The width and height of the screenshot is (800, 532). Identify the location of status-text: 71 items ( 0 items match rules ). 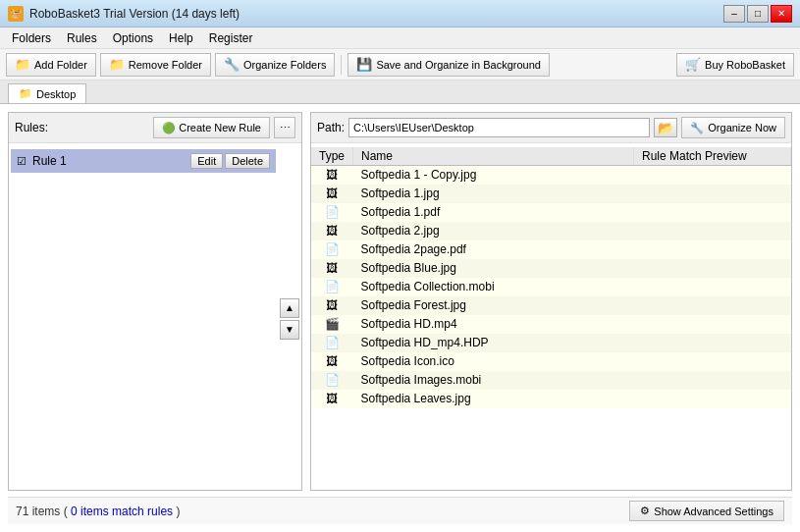
(98, 511).